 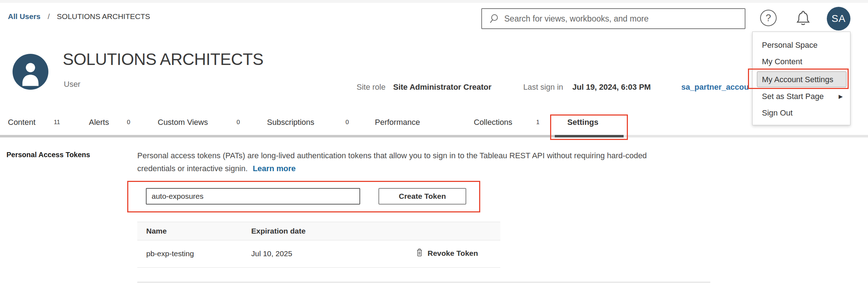 What do you see at coordinates (434, 1) in the screenshot?
I see `top-strip` at bounding box center [434, 1].